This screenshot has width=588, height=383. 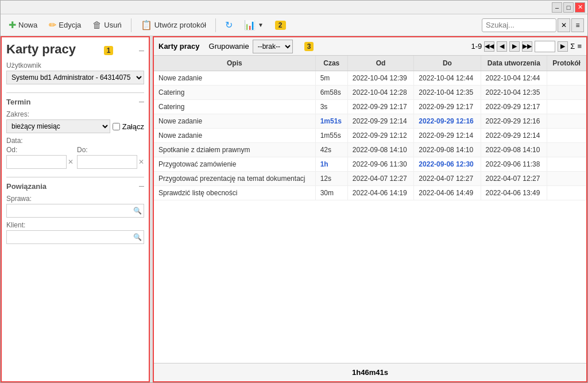 I want to click on cell-opis: Przygotować zamówienie, so click(x=234, y=164).